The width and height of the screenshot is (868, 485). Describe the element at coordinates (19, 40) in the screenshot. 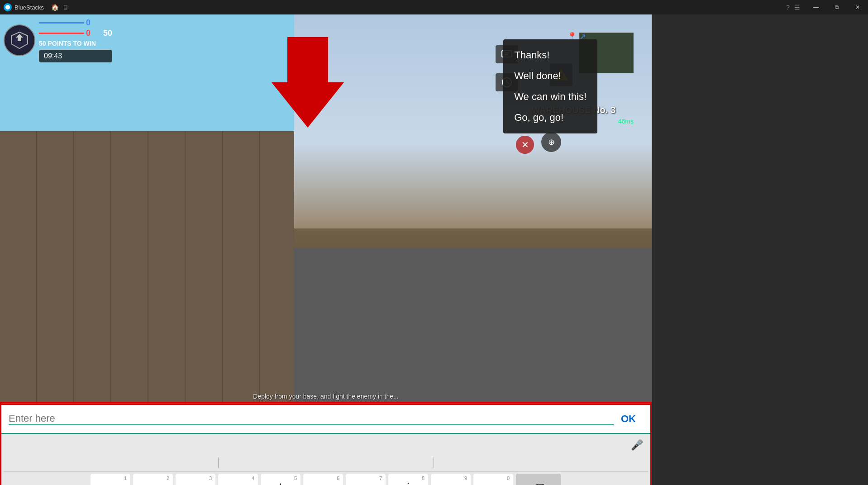

I see `team-emblem` at that location.